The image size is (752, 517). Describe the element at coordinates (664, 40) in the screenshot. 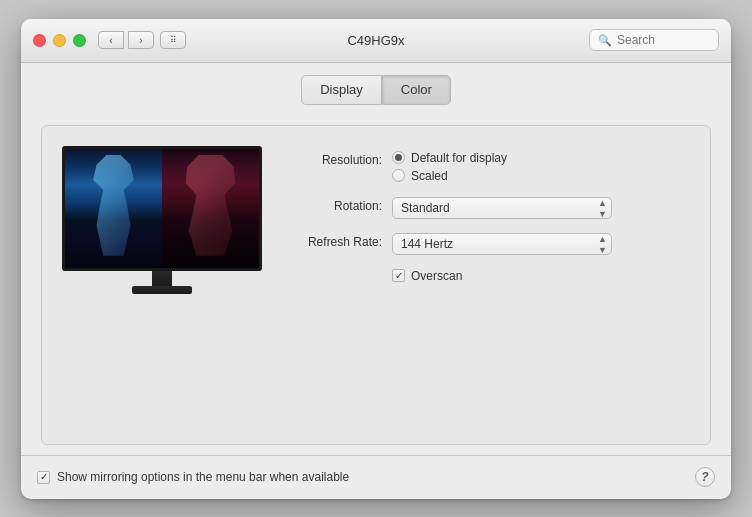

I see `search-input` at that location.